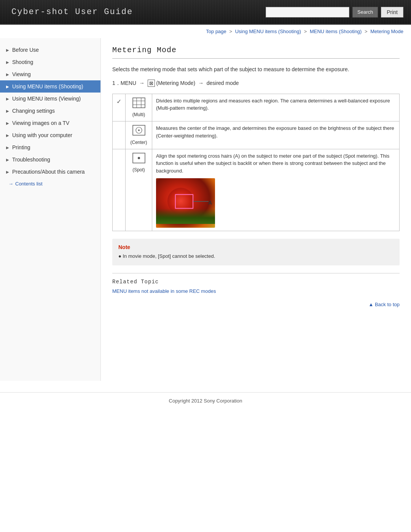 This screenshot has width=411, height=532. What do you see at coordinates (256, 283) in the screenshot?
I see `related-topic-section: Related Topic MENU items not available i…` at bounding box center [256, 283].